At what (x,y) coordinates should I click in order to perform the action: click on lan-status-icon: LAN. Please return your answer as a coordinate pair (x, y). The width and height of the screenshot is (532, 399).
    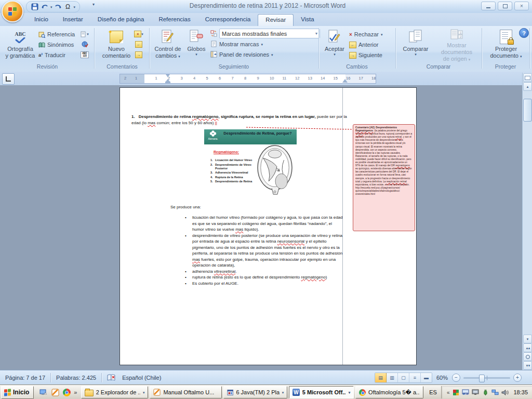
    Looking at the image, I should click on (466, 392).